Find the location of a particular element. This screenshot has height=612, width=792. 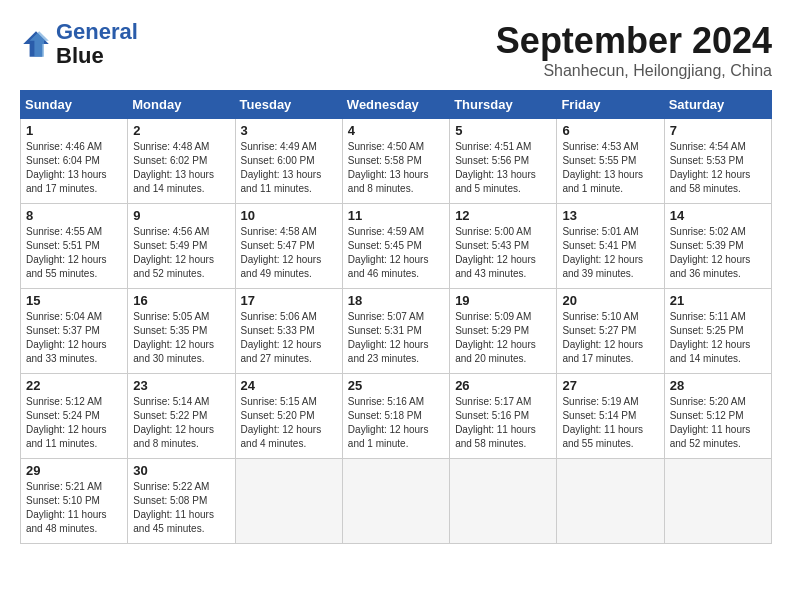

week-row-5: 29 Sunrise: 5:21 AM Sunset: 5:10 PM Dayl… is located at coordinates (396, 502).